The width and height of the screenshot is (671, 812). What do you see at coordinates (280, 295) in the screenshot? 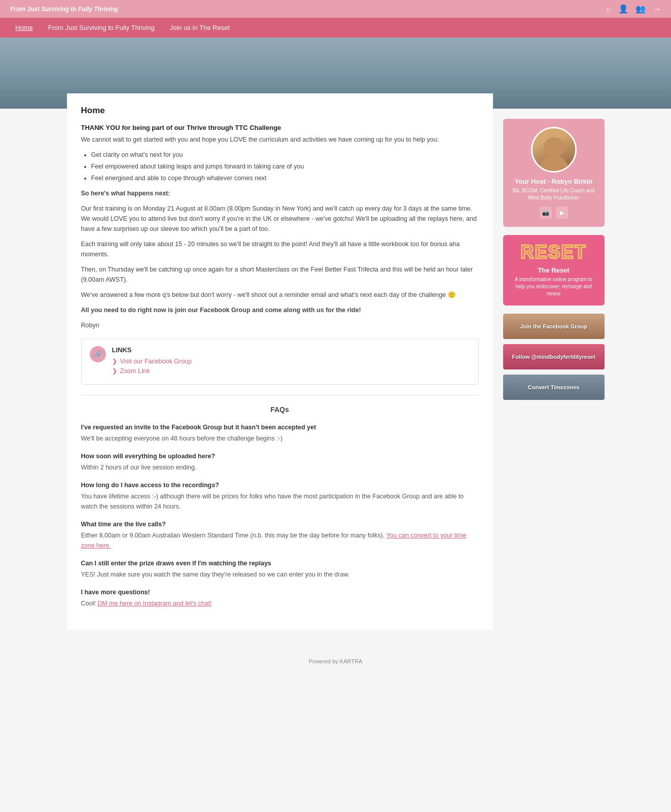
I see `body-p4: We've answered a few more q's below but …` at bounding box center [280, 295].